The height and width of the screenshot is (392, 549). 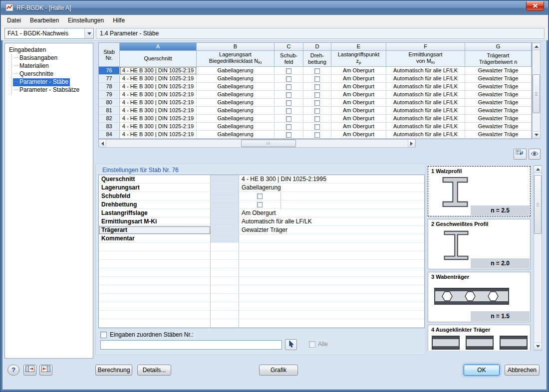 I want to click on column-letter-b: B, so click(x=236, y=47).